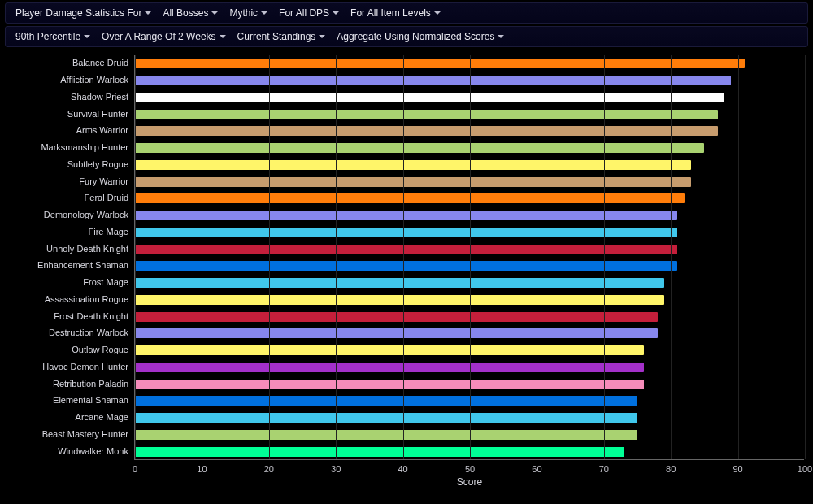 The height and width of the screenshot is (504, 813). I want to click on bar-label: Balance Druid, so click(67, 63).